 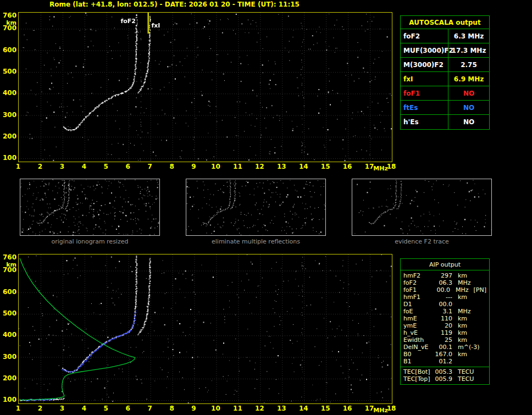 I want to click on x-tick-label: 4, so click(x=84, y=409).